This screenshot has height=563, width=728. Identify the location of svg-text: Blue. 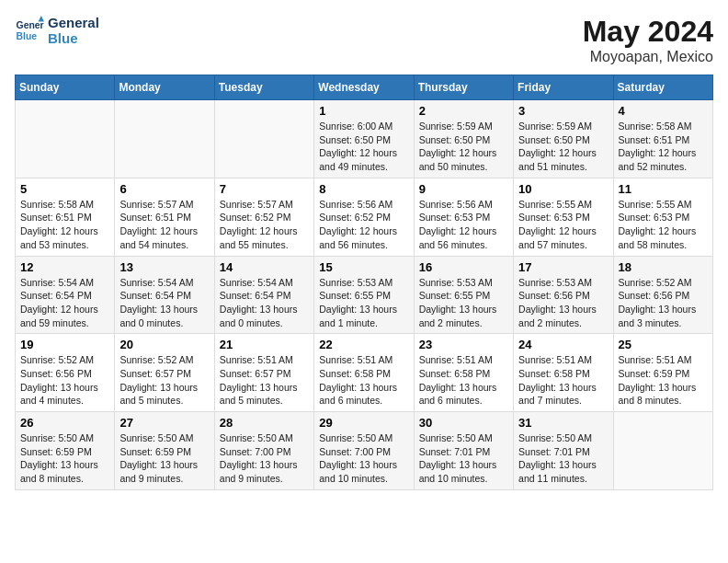
(28, 37).